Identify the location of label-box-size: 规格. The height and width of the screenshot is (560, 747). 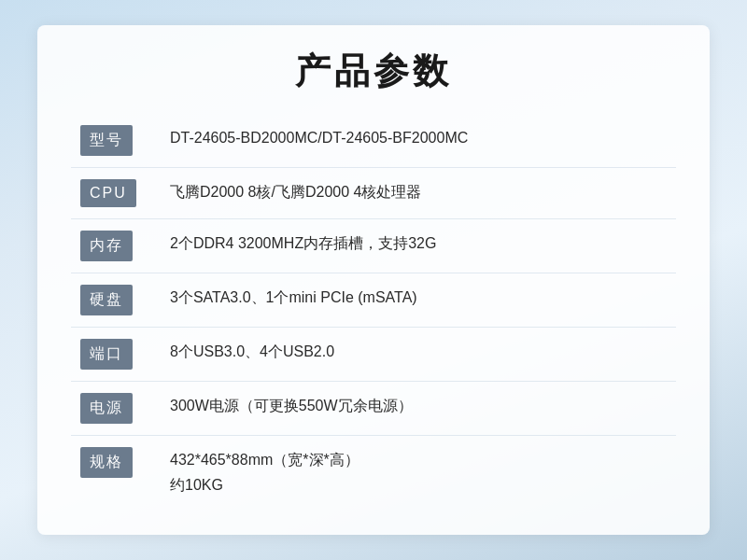
(106, 463).